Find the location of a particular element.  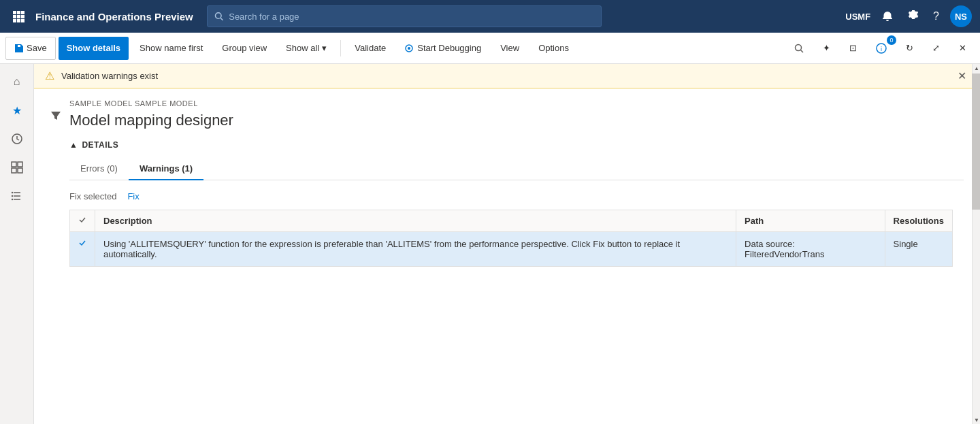

options-button: Options is located at coordinates (554, 48).